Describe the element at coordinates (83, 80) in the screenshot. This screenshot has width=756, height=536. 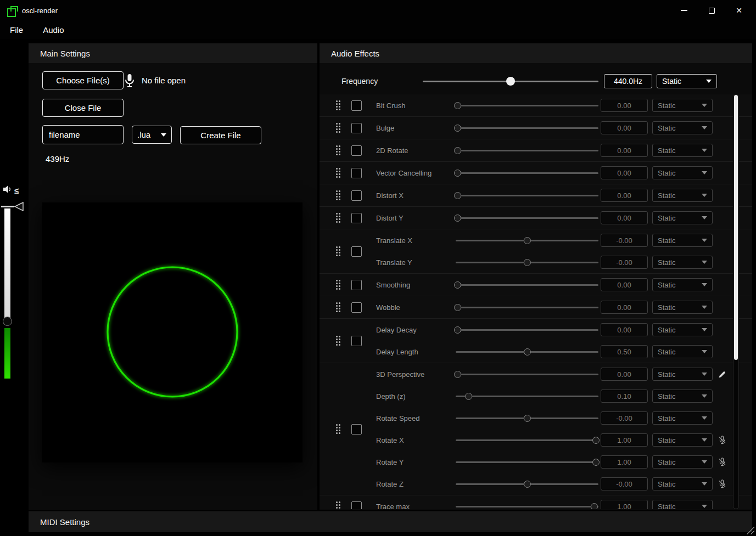
I see `choose-files-button: Choose File(s)` at that location.